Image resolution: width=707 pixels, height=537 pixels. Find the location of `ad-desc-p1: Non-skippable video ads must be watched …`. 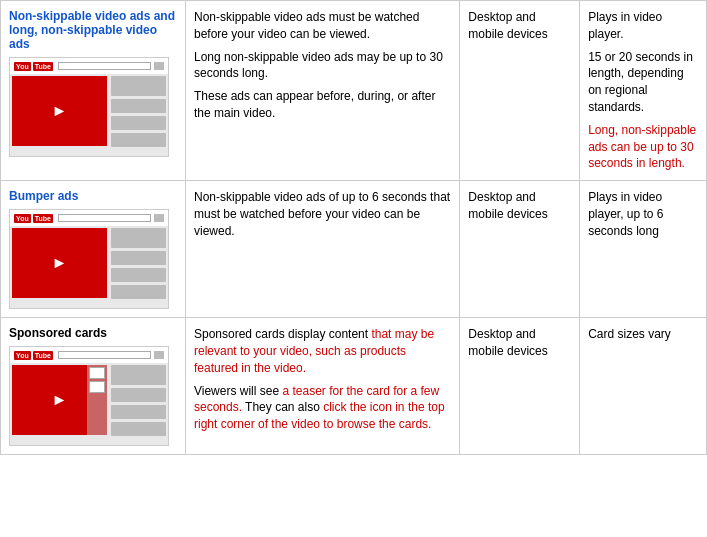

ad-desc-p1: Non-skippable video ads must be watched … is located at coordinates (322, 26).